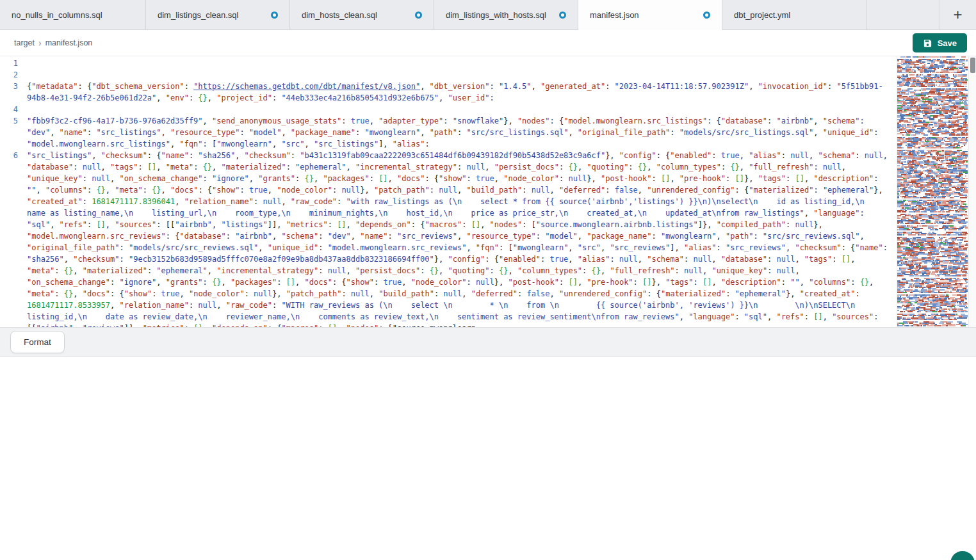  Describe the element at coordinates (448, 109) in the screenshot. I see `code-line: 4` at that location.